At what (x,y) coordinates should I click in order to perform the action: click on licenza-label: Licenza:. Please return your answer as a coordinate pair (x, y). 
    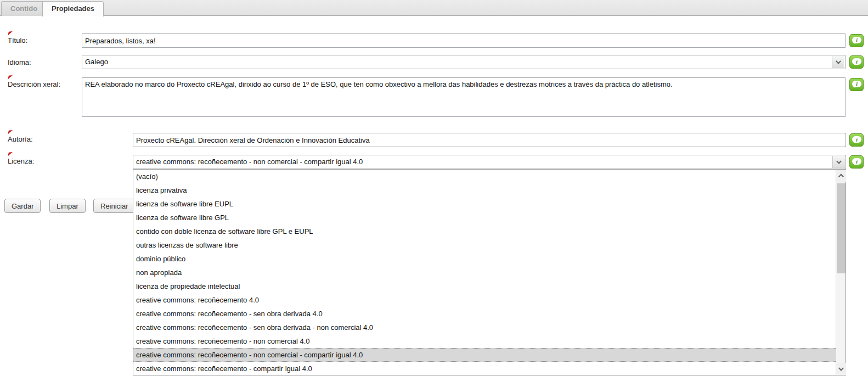
    Looking at the image, I should click on (21, 161).